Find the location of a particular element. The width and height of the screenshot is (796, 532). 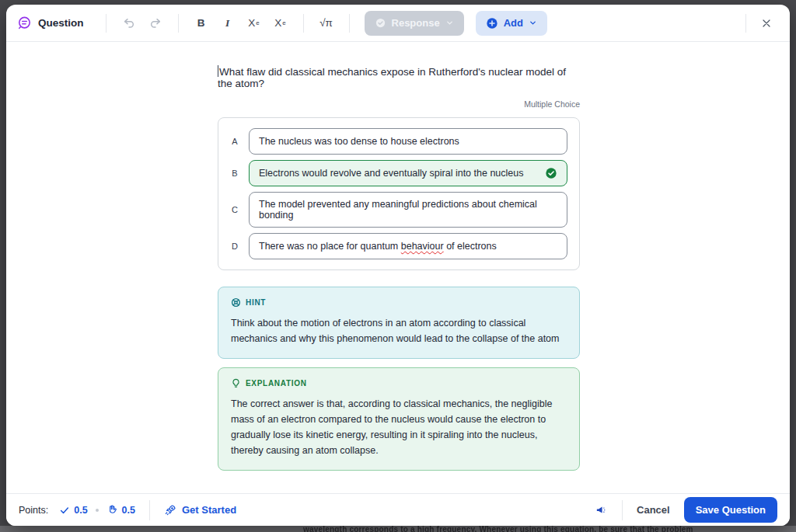

text-cursor is located at coordinates (218, 71).